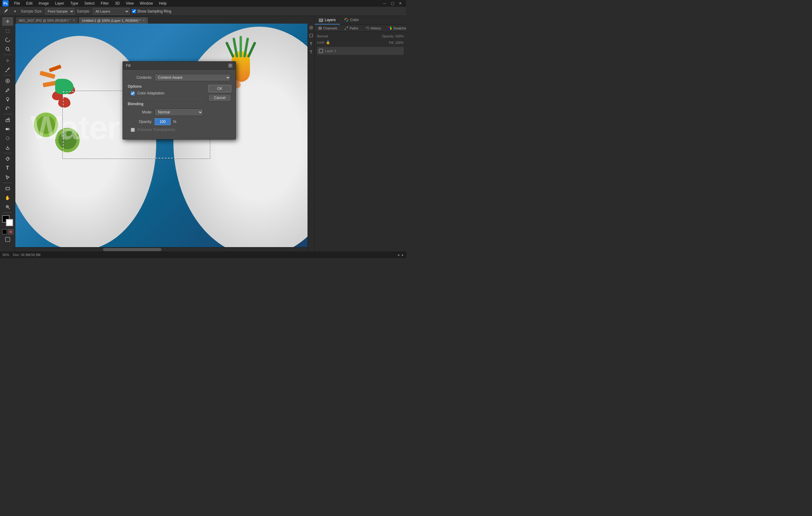 The image size is (812, 516). Describe the element at coordinates (7, 120) in the screenshot. I see `eraser-tool` at that location.